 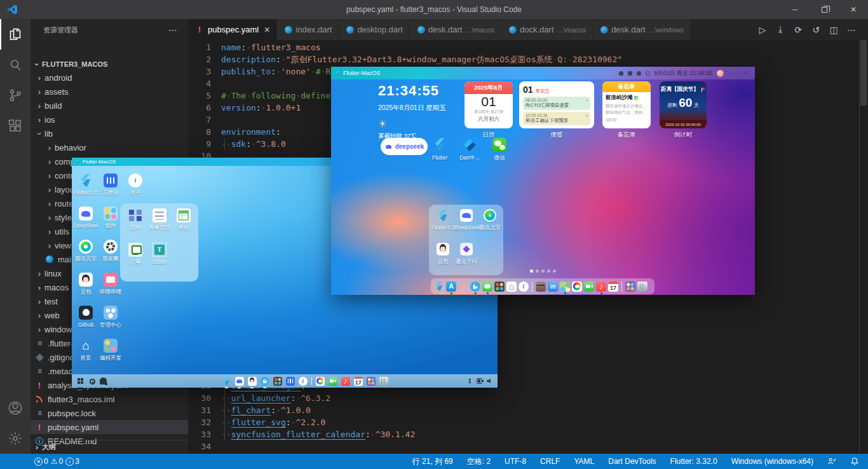 What do you see at coordinates (92, 381) in the screenshot?
I see `taskbar-search-dark-icon` at bounding box center [92, 381].